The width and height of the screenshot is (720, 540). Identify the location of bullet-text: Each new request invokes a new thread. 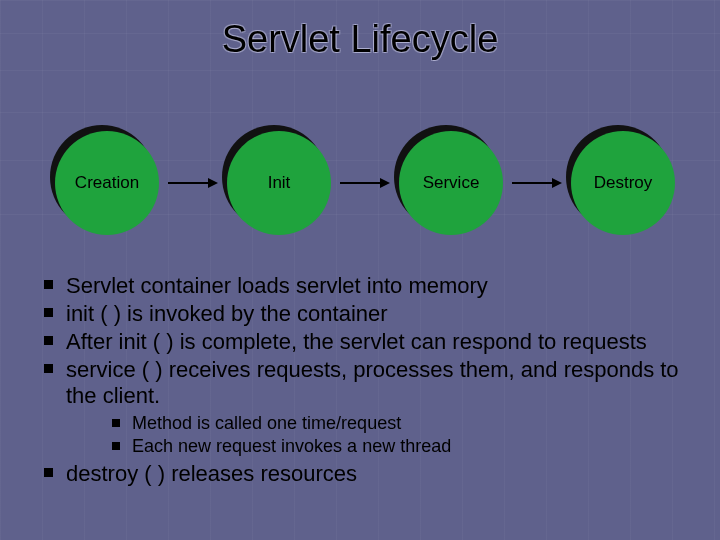
(292, 446).